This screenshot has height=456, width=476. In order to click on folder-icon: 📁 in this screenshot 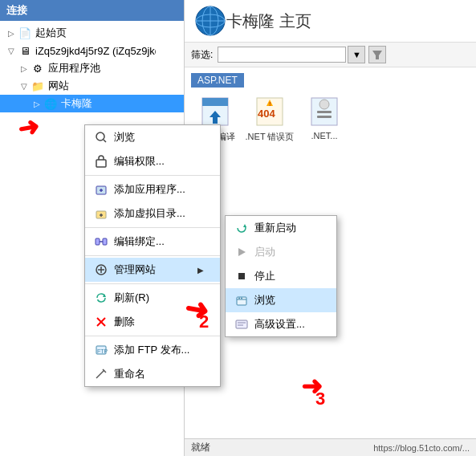, I will do `click(38, 86)`.